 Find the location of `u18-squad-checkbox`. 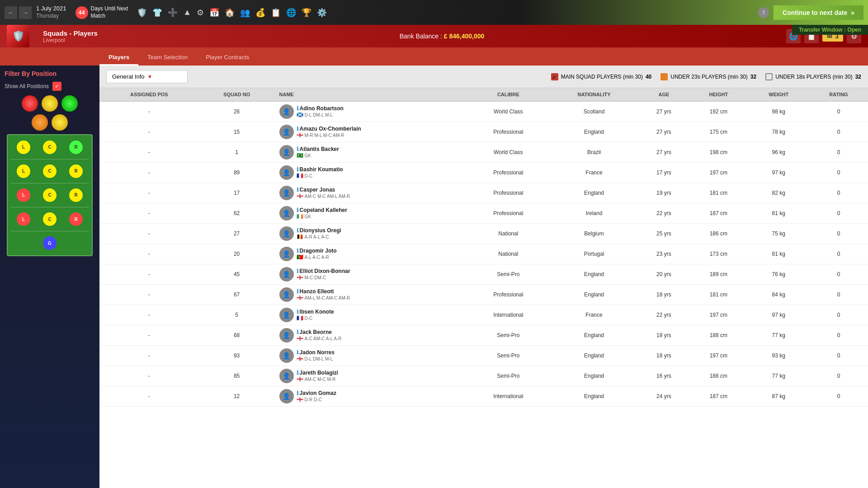

u18-squad-checkbox is located at coordinates (769, 77).